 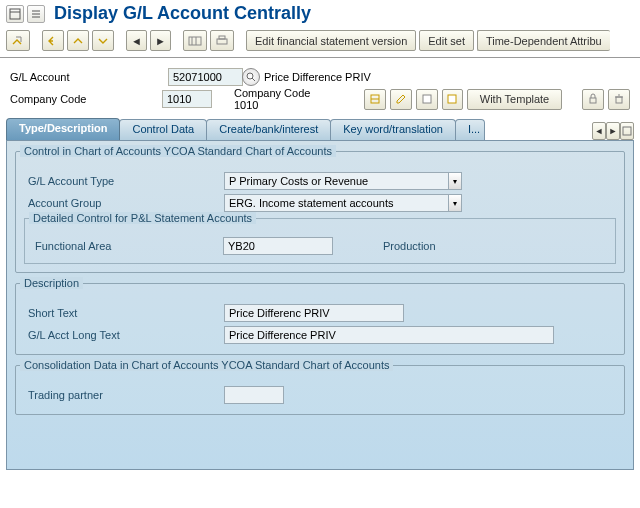 What do you see at coordinates (127, 246) in the screenshot?
I see `functional-area-label: Functional Area` at bounding box center [127, 246].